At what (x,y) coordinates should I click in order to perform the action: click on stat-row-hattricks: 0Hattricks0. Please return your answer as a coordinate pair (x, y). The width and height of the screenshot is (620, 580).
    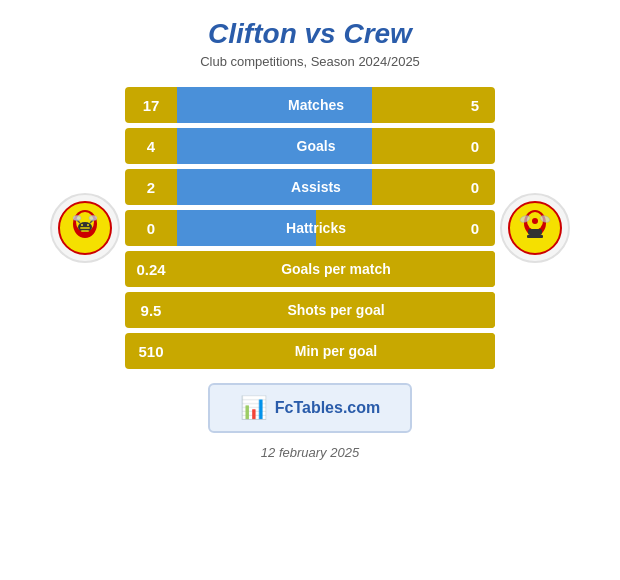
    Looking at the image, I should click on (310, 228).